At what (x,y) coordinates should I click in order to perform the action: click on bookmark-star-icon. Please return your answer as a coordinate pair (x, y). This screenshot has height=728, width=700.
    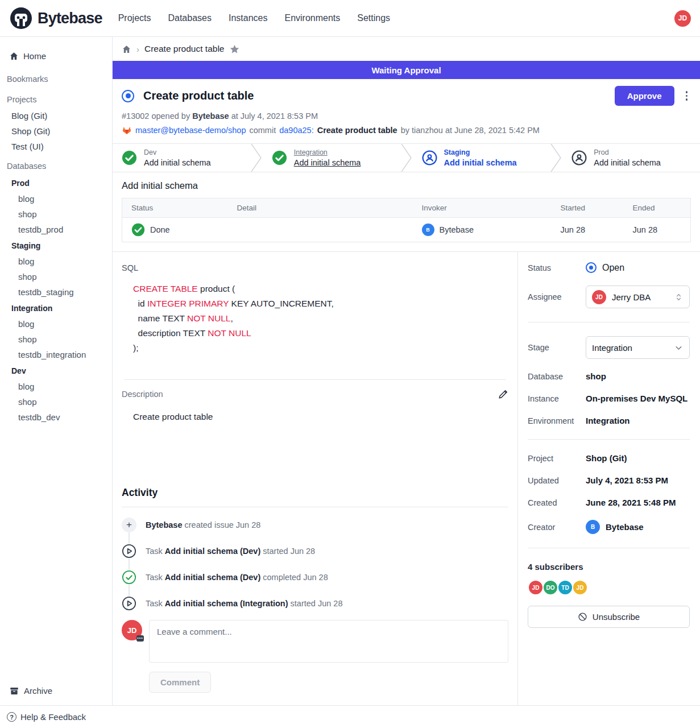
    Looking at the image, I should click on (234, 49).